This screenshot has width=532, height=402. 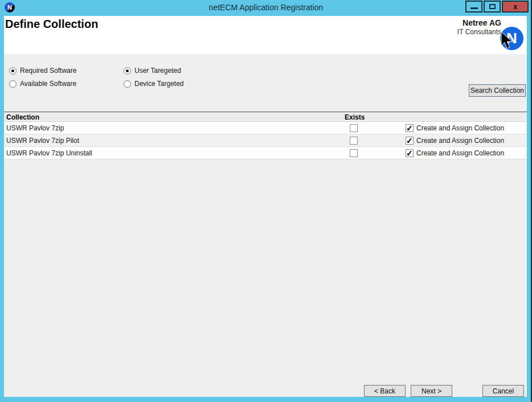 I want to click on radio-label: Required Software, so click(x=48, y=71).